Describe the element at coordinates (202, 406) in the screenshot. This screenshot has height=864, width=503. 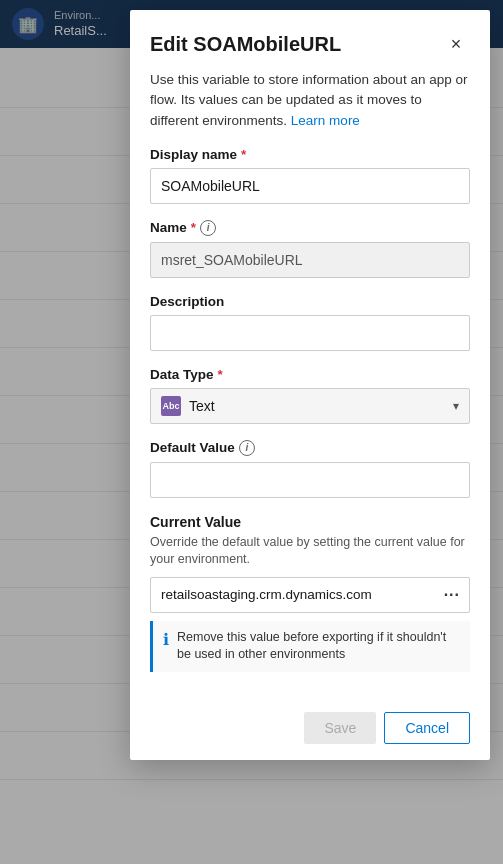
I see `data-type-value: Text` at that location.